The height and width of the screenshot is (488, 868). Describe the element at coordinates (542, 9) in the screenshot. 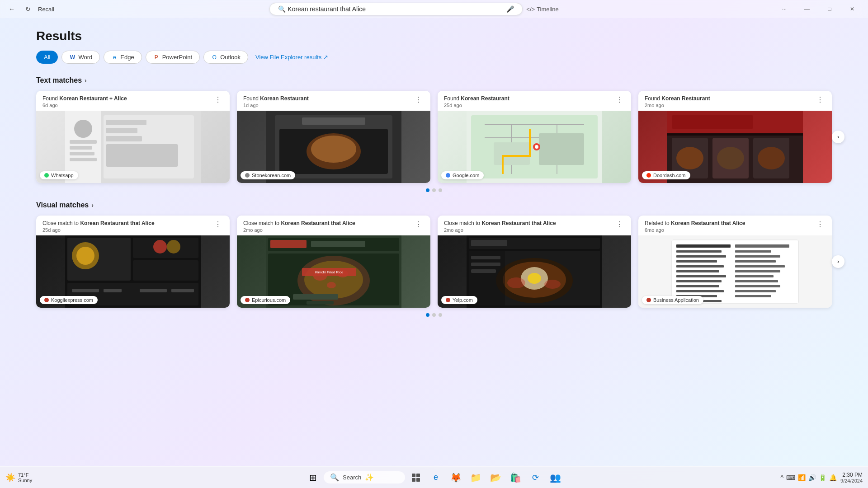

I see `timeline-button: </> Timeline` at that location.